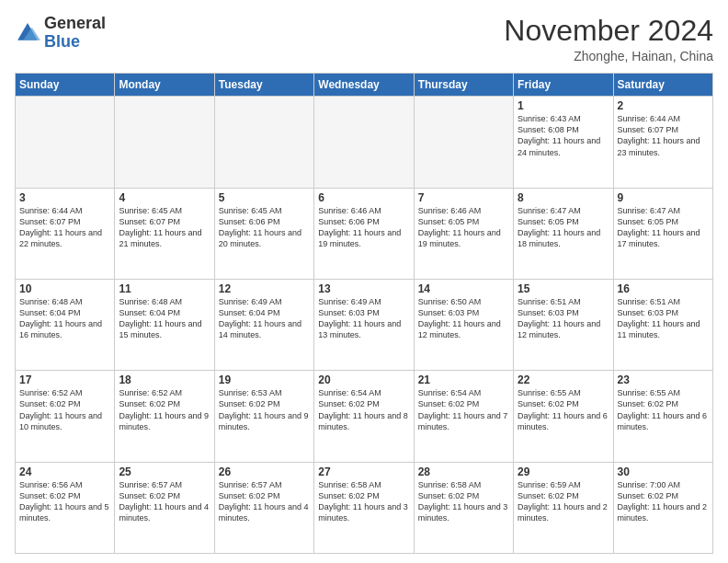  I want to click on day-info: Sunrise: 6:43 AMSunset: 6:08 PMDaylight:…, so click(563, 136).